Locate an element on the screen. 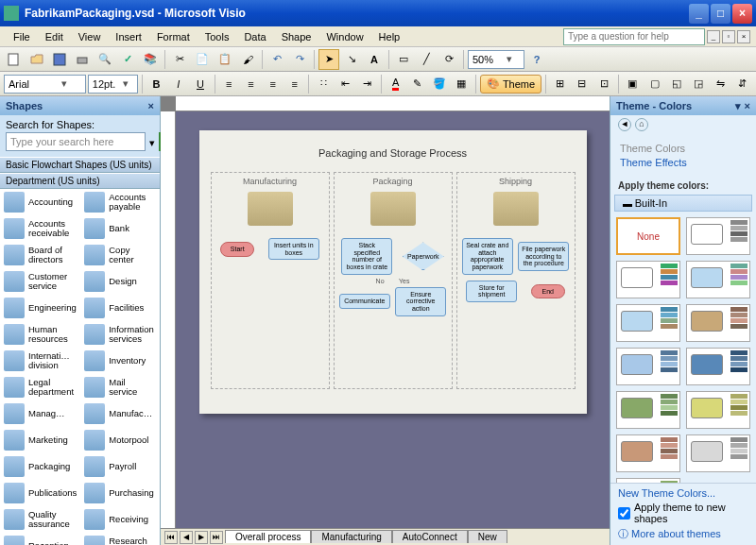  group-icon: ▣ is located at coordinates (633, 84).